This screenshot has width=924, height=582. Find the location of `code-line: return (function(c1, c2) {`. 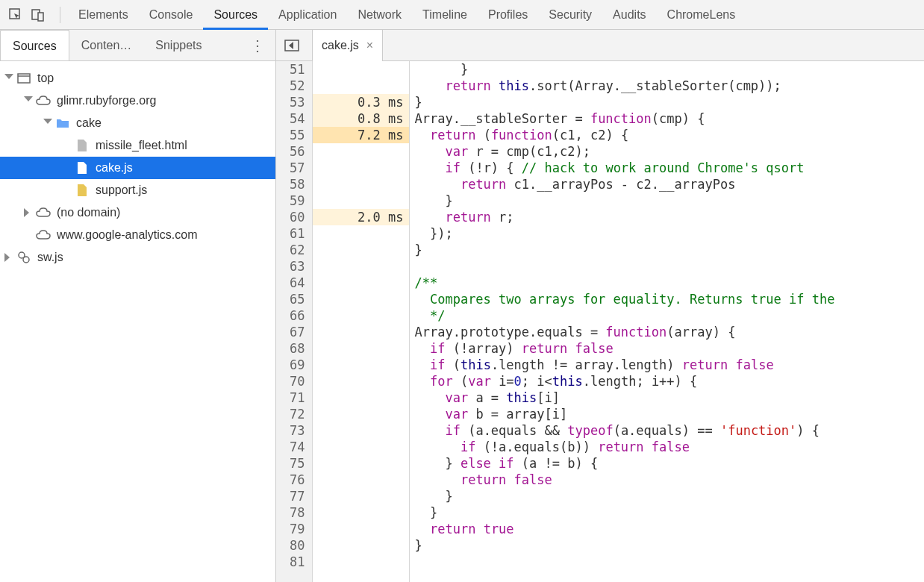

code-line: return (function(c1, c2) { is located at coordinates (624, 135).